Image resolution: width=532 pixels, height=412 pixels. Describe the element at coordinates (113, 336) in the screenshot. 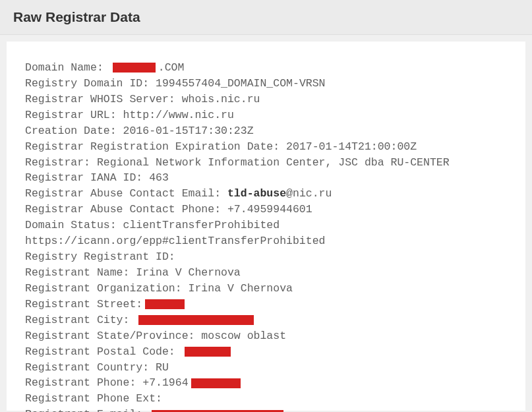

I see `label: Registrant State/Province:` at that location.